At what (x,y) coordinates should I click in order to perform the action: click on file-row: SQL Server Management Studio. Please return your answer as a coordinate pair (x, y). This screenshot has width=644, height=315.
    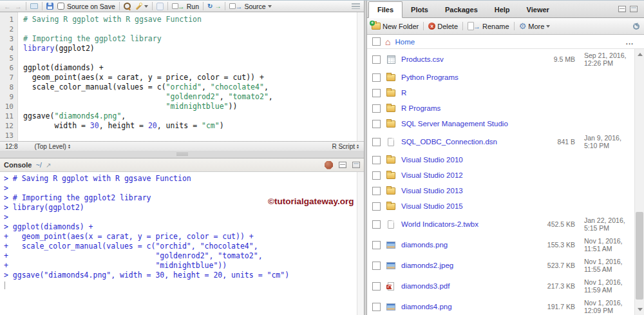
    Looking at the image, I should click on (501, 124).